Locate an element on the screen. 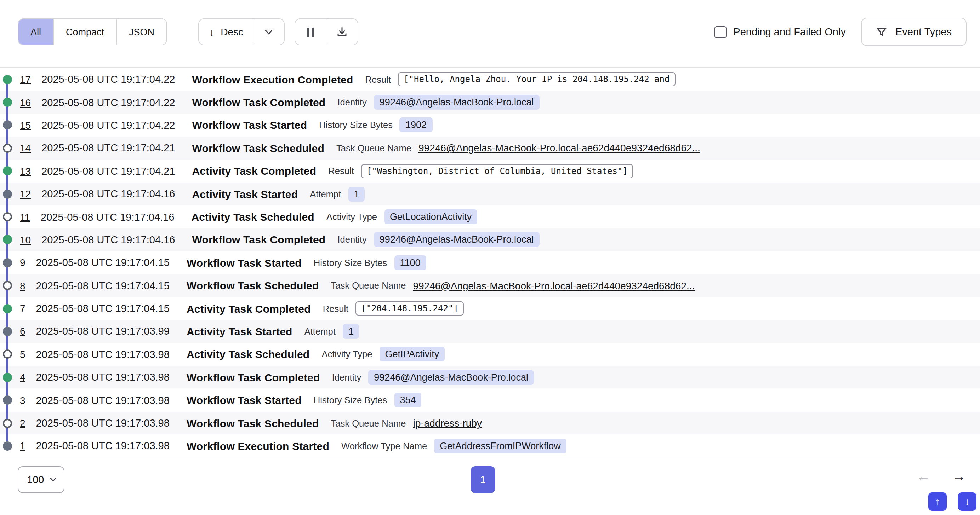 The image size is (980, 515). pagination-next-button: → is located at coordinates (959, 476).